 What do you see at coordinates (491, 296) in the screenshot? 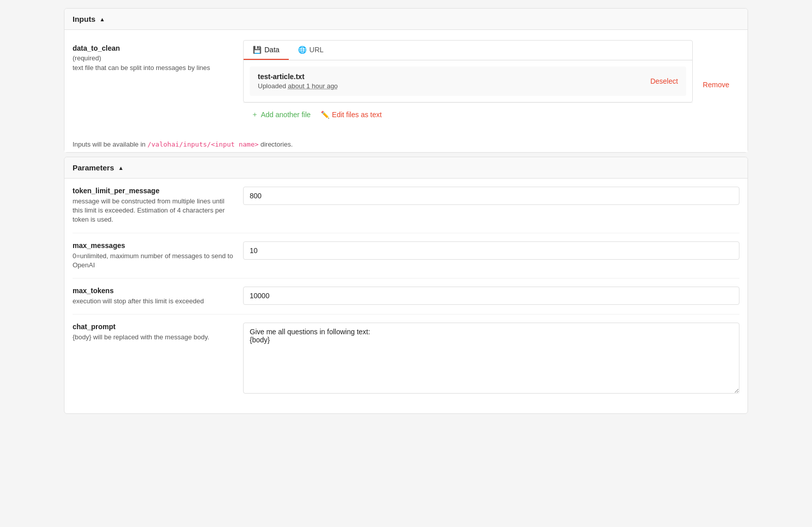
I see `param-input-col-max-tokens` at bounding box center [491, 296].